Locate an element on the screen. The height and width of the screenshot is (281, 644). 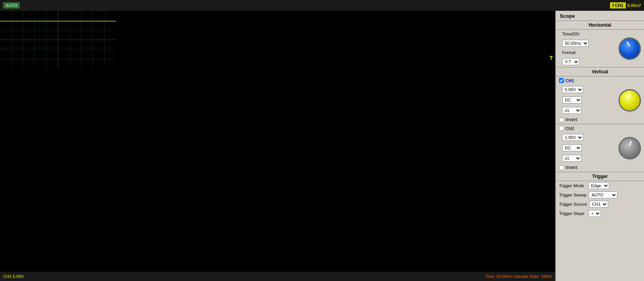
horizontal-left-controls: Time/DIV 50.00ms 1ms 2ms 5ms 10ms 20ms 1… is located at coordinates (589, 49).